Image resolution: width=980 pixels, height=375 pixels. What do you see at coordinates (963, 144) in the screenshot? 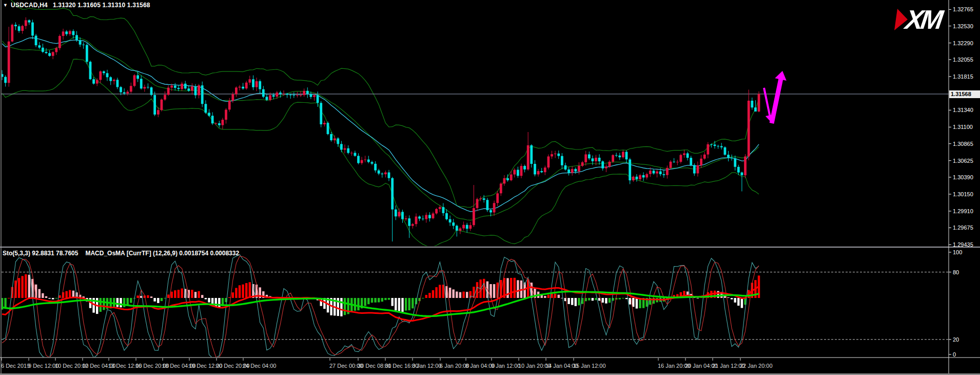
I see `price-axis-label: 1.30865` at bounding box center [963, 144].